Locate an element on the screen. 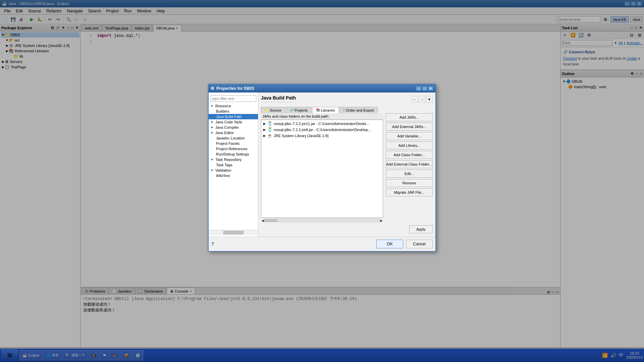 The width and height of the screenshot is (644, 362). build-list-area: JARs and class folders on the build path… is located at coordinates (322, 168).